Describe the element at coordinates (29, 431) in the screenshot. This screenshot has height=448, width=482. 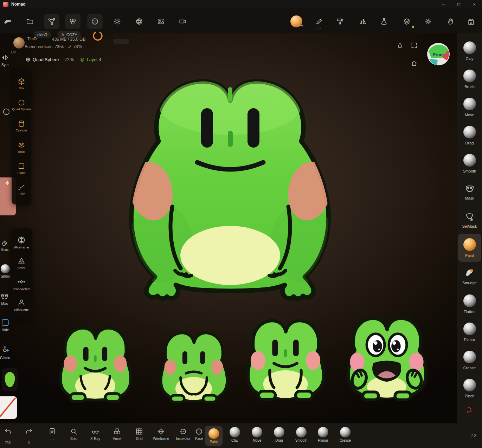
I see `redo-button` at that location.